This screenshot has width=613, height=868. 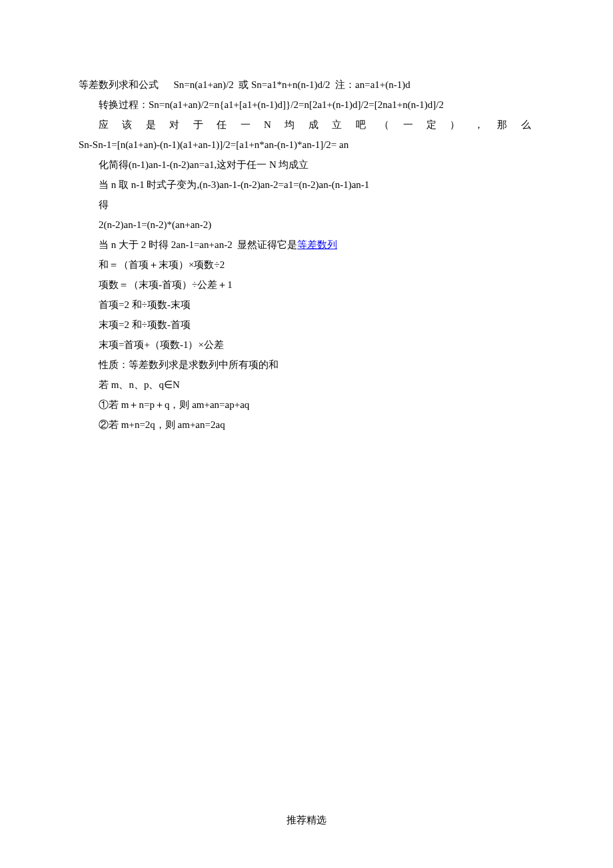 I want to click on arithmetic-sequence-link: 等差数列, so click(x=317, y=245).